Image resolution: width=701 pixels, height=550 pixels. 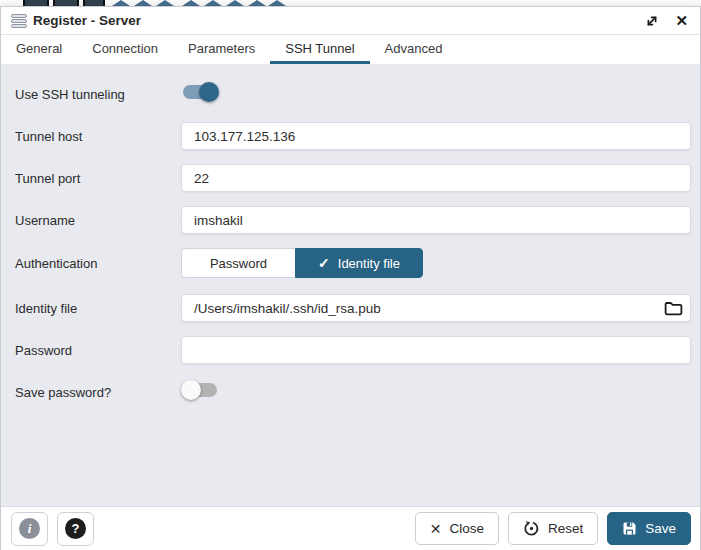 I want to click on save-password-row: Save password?, so click(x=353, y=392).